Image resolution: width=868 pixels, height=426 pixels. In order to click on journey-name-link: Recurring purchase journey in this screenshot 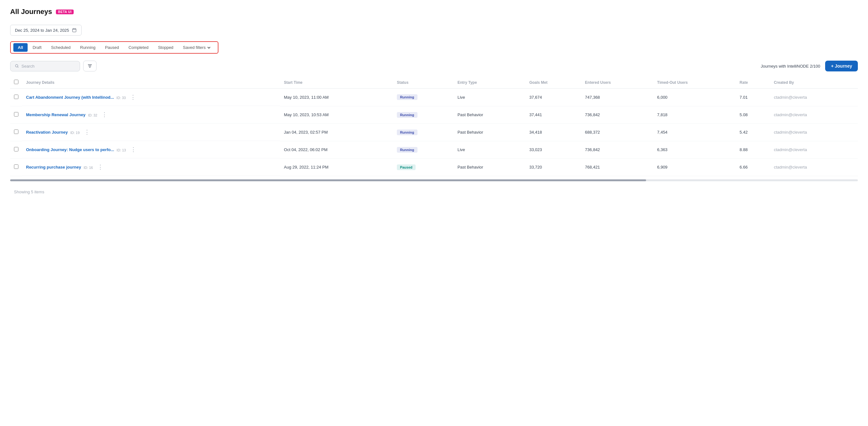, I will do `click(53, 167)`.